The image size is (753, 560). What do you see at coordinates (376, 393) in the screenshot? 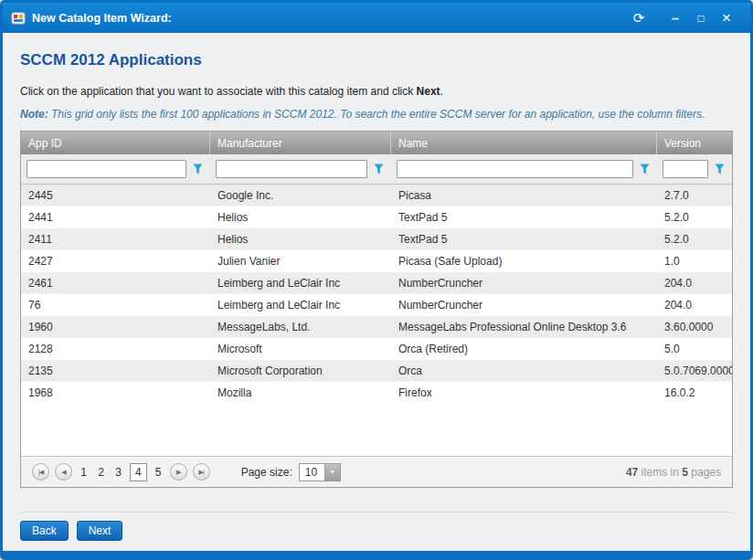
I see `table-row: 1968 Mozilla Firefox 16.0.2` at bounding box center [376, 393].